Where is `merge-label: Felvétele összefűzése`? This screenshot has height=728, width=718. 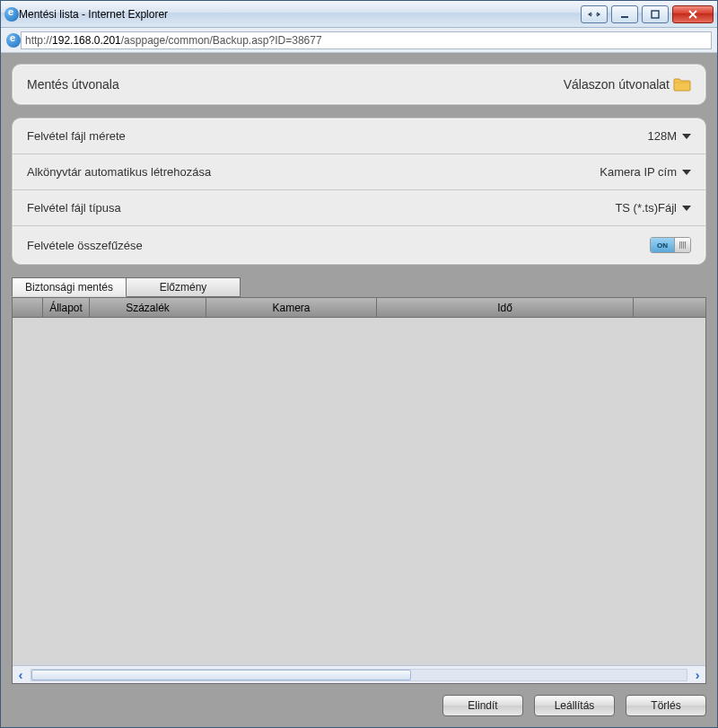 merge-label: Felvétele összefűzése is located at coordinates (338, 246).